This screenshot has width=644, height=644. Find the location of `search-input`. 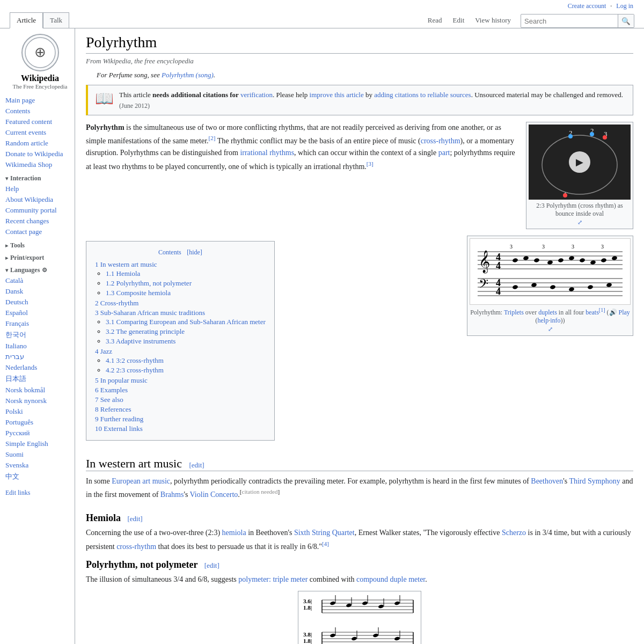

search-input is located at coordinates (569, 21).